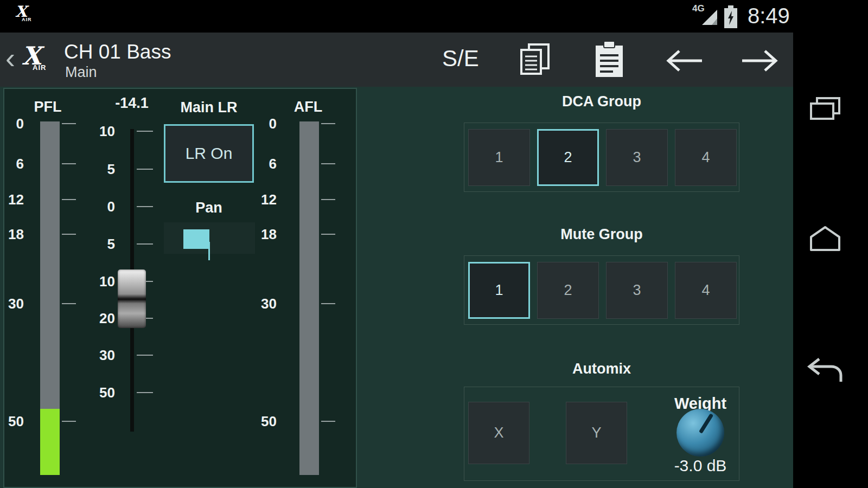  Describe the element at coordinates (266, 234) in the screenshot. I see `afl-scale-18: 18` at that location.